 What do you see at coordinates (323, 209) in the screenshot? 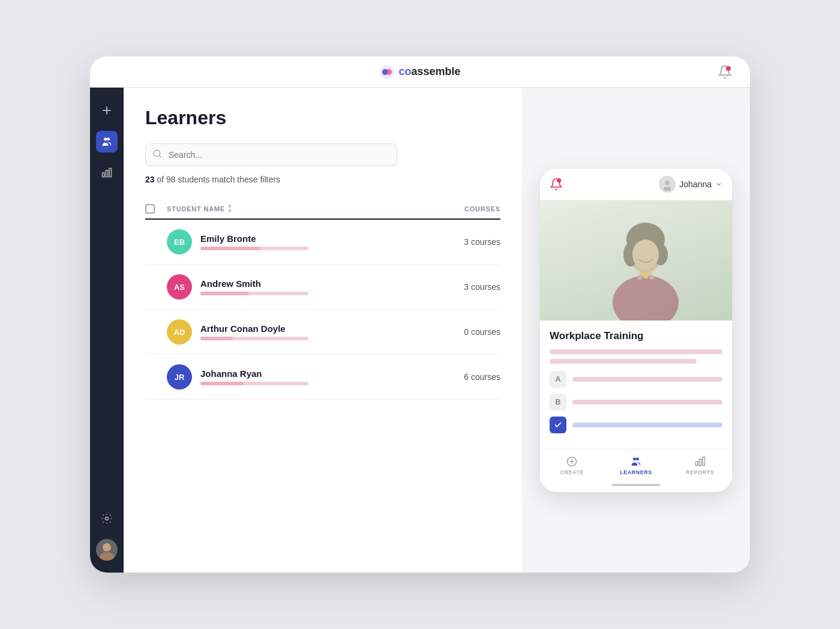
I see `table-header: STUDENT NAME ▲▼ COURSES` at bounding box center [323, 209].